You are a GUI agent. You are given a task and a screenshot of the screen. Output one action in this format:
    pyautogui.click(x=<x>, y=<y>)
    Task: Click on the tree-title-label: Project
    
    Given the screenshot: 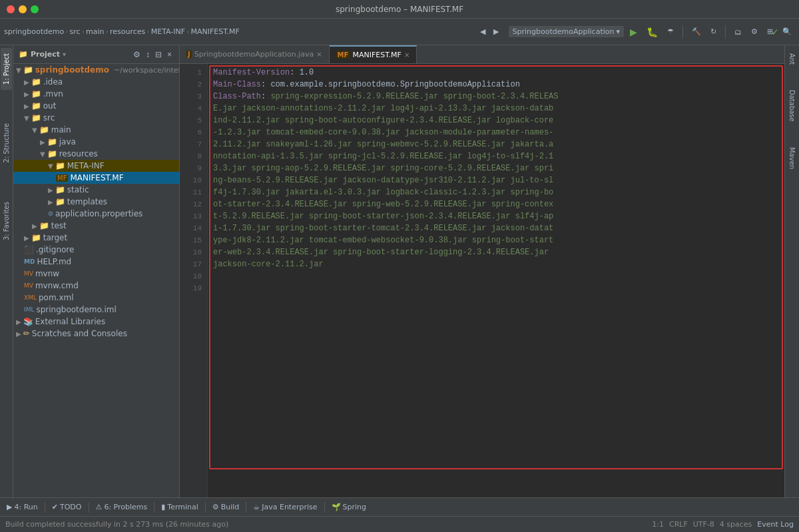 What is the action you would take?
    pyautogui.click(x=45, y=55)
    